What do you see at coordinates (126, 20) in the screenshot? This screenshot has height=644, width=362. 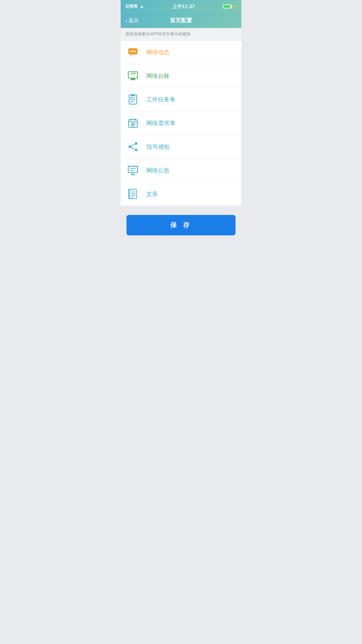 I see `back-chevron-icon: ‹` at bounding box center [126, 20].